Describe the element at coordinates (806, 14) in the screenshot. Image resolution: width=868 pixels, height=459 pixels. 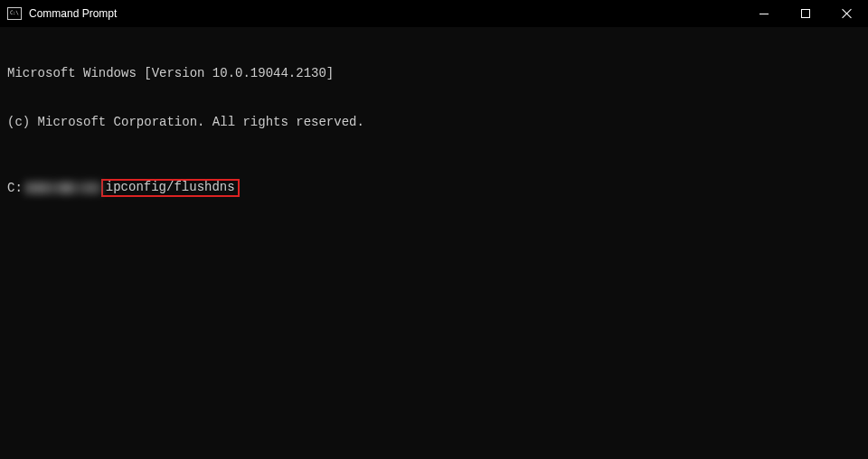
I see `maximize-button` at that location.